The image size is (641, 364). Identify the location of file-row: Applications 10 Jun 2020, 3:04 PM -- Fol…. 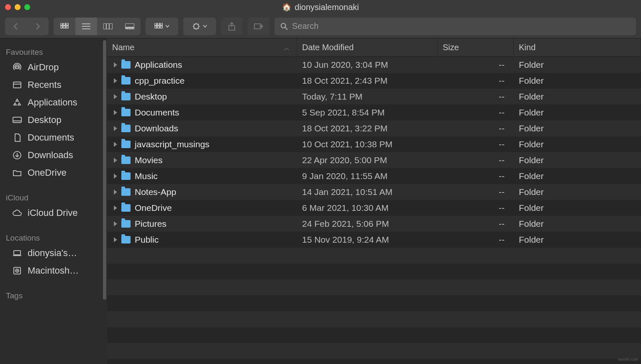
(374, 65).